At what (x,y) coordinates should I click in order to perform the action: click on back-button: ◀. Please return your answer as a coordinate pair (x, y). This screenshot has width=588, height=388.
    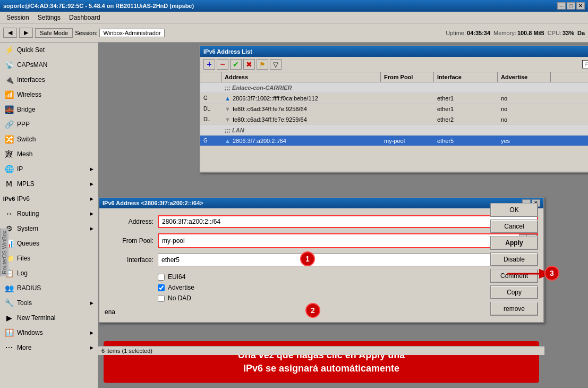
    Looking at the image, I should click on (10, 33).